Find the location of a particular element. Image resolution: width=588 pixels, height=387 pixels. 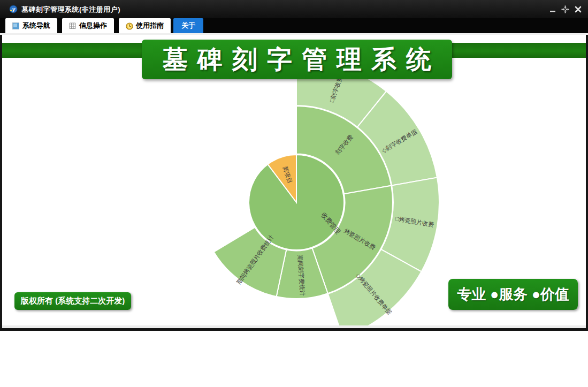

banner-title-box: 墓碑刻字管理系统 is located at coordinates (297, 59).